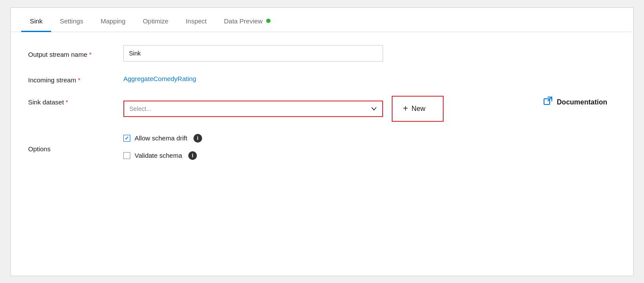 The width and height of the screenshot is (644, 283). What do you see at coordinates (67, 102) in the screenshot?
I see `sink-dataset-required: *` at bounding box center [67, 102].